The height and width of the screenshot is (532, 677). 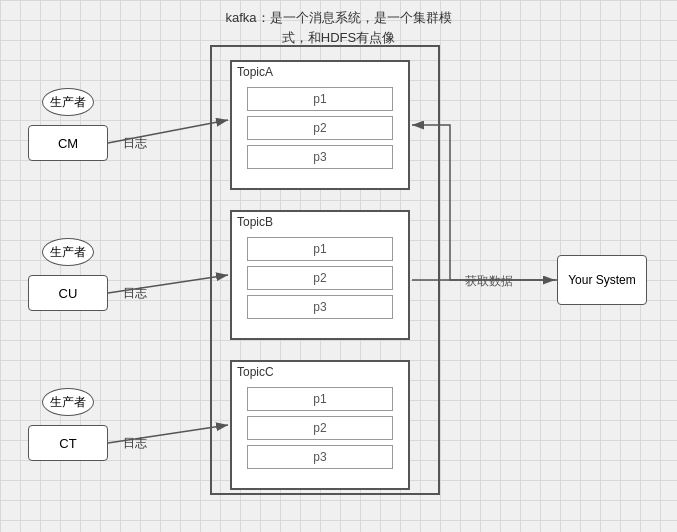 What do you see at coordinates (320, 307) in the screenshot?
I see `topic-b-p3: p3` at bounding box center [320, 307].